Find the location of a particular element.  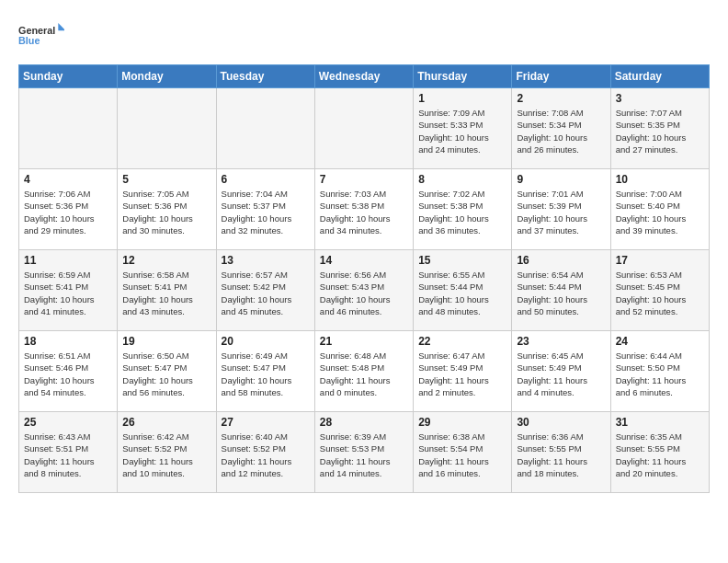

column-header-thursday: Thursday is located at coordinates (463, 77).